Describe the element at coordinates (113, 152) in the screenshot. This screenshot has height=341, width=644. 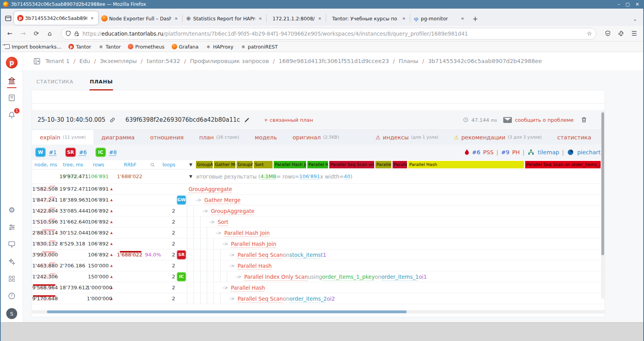
I see `node-ref-link: #8` at that location.